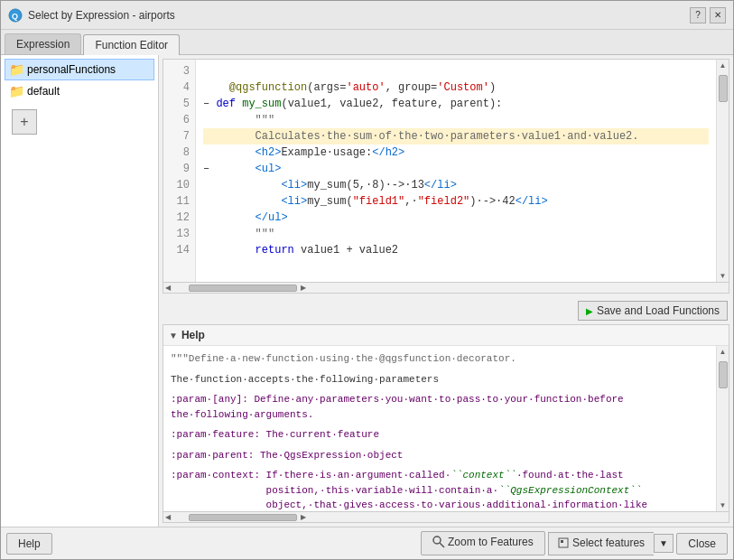  I want to click on code-line-13: """, so click(456, 234).